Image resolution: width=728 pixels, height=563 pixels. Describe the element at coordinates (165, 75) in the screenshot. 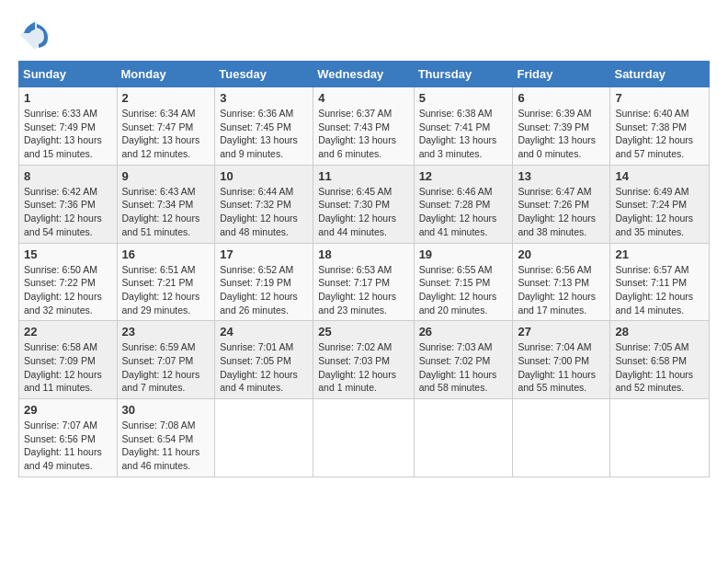

I see `header-cell-monday: Monday` at that location.